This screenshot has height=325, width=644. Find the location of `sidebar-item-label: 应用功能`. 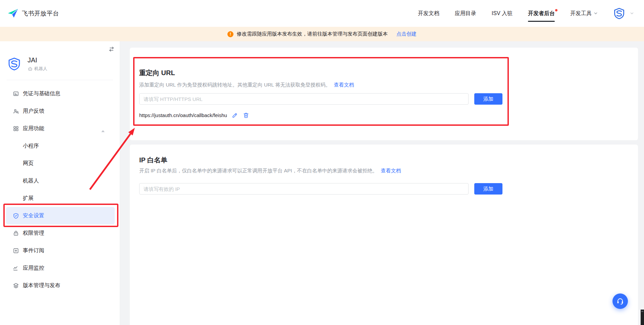

sidebar-item-label: 应用功能 is located at coordinates (34, 129).